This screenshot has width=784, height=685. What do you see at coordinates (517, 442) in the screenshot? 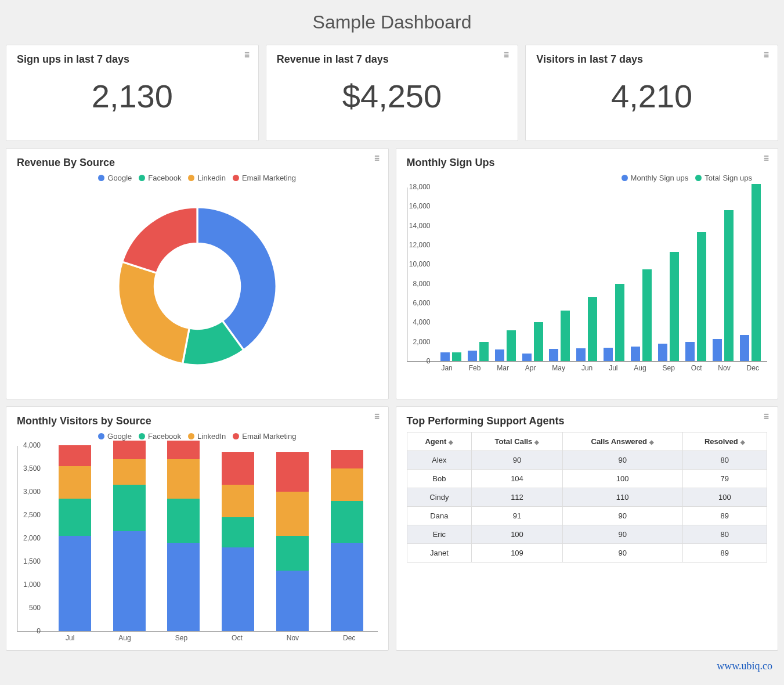
I see `table-header: Total Calls◆` at bounding box center [517, 442].